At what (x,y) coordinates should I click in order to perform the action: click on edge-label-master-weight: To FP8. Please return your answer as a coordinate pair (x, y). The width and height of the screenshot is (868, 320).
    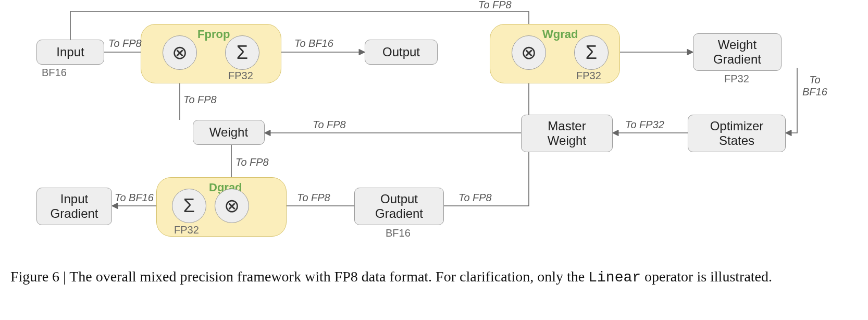
    Looking at the image, I should click on (329, 125).